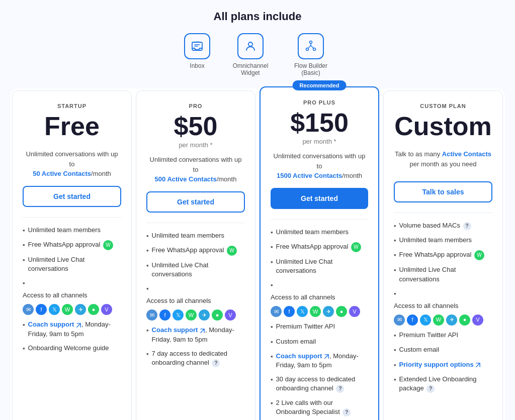 The height and width of the screenshot is (420, 515). Describe the element at coordinates (479, 255) in the screenshot. I see `whatsapp-badge: W` at that location.